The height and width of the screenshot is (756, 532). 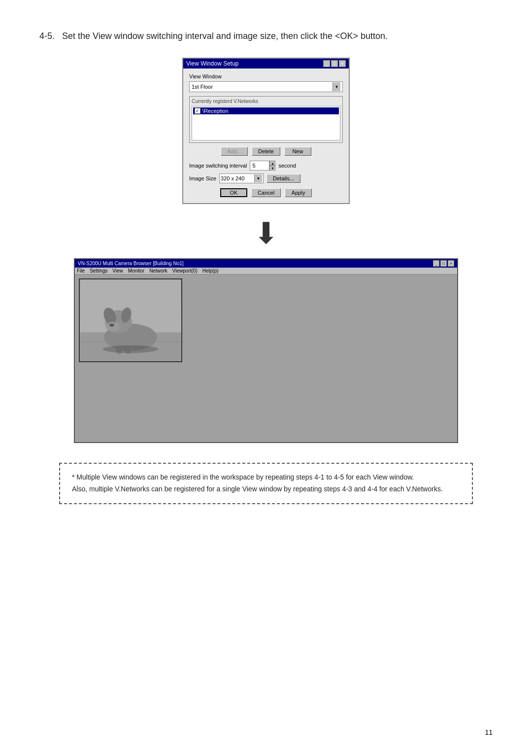 What do you see at coordinates (211, 271) in the screenshot?
I see `menu-help: Help(p)` at bounding box center [211, 271].